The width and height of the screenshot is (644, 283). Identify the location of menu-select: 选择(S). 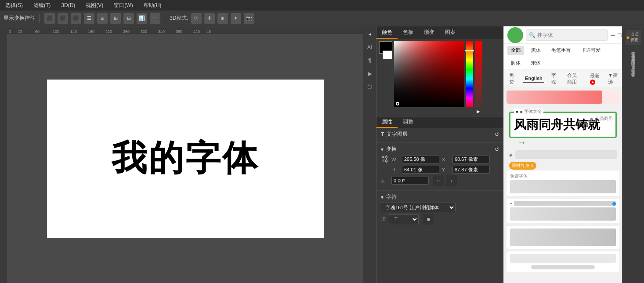
(14, 5).